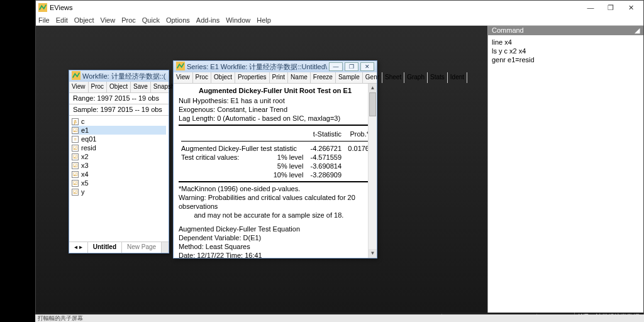 This screenshot has height=322, width=644. What do you see at coordinates (340, 8) in the screenshot?
I see `titlebar: EViews — ❐ ✕` at bounding box center [340, 8].